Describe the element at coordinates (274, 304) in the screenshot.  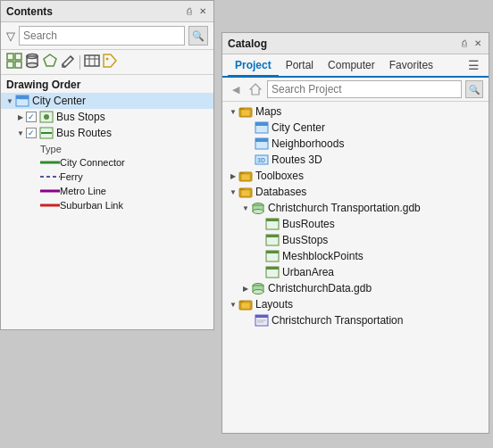
I see `layouts-label: Layouts` at that location.